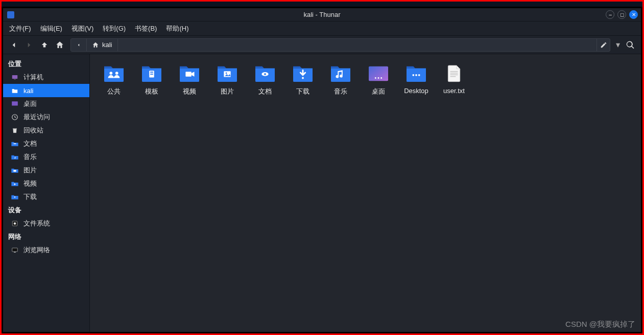 Image resolution: width=644 pixels, height=335 pixels. Describe the element at coordinates (15, 117) in the screenshot. I see `recent-icon` at that location.